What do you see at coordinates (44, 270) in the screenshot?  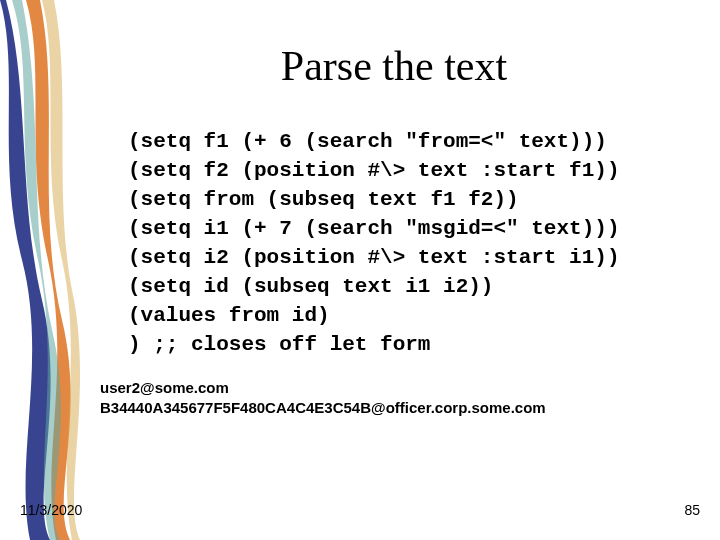 I see `decorative-sidebar` at bounding box center [44, 270].